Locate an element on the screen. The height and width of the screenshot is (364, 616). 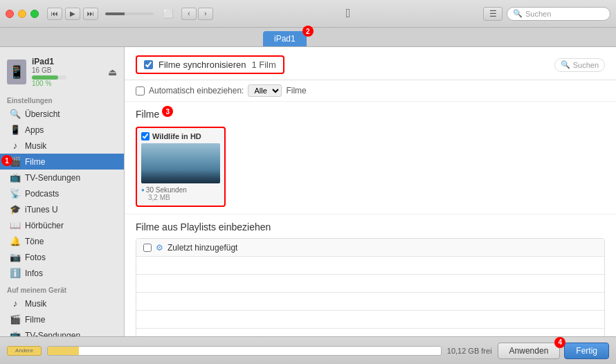
sidebar-item-label: Infos is located at coordinates (34, 273).